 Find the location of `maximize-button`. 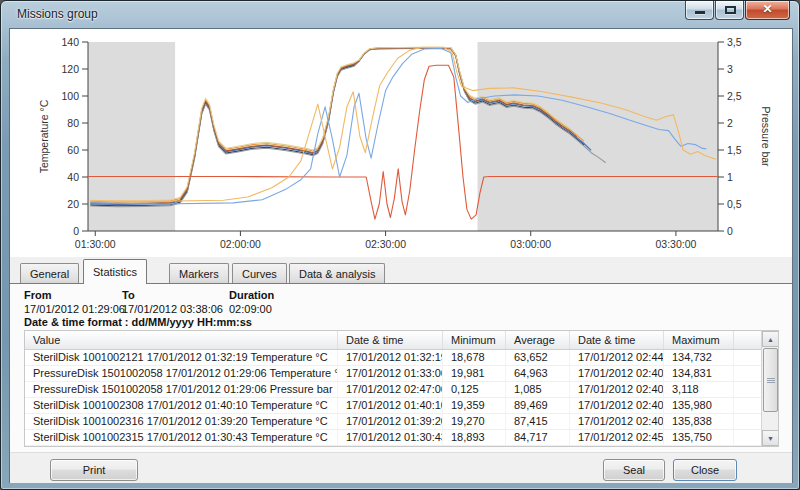

maximize-button is located at coordinates (730, 10).